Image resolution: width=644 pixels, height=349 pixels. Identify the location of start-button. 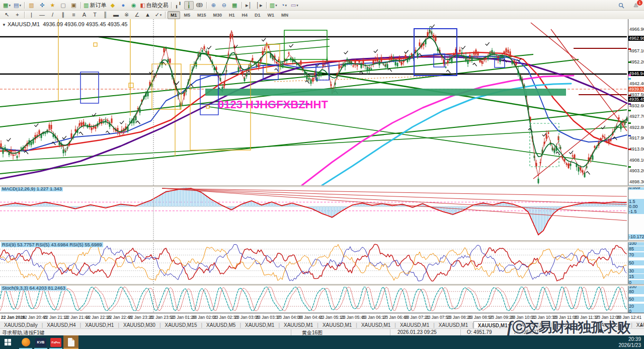
(8, 342).